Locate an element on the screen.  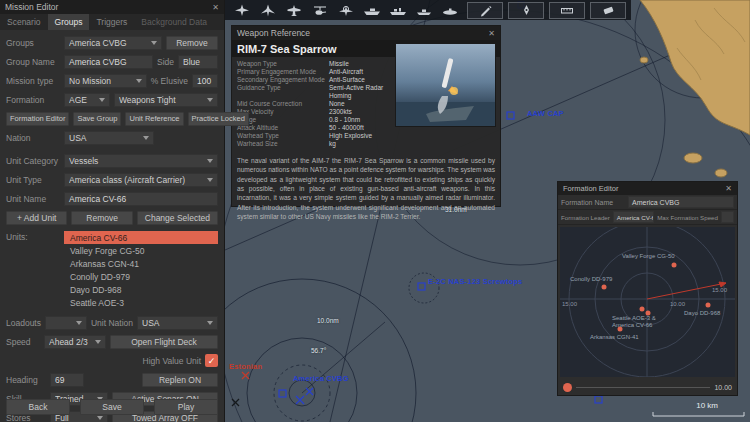
plot-label-arkansas: Arkansas CGN-41 is located at coordinates (614, 337).